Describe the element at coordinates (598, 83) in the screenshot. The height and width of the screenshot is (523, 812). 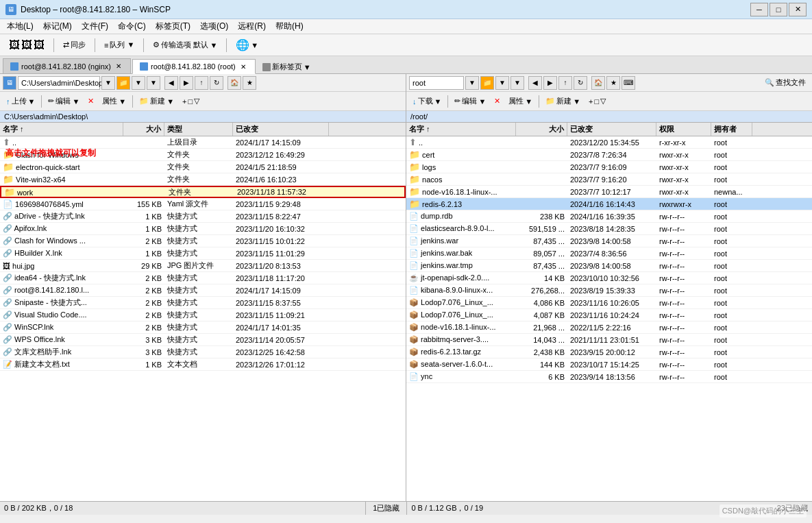
I see `right-home-btn: 🏠` at that location.